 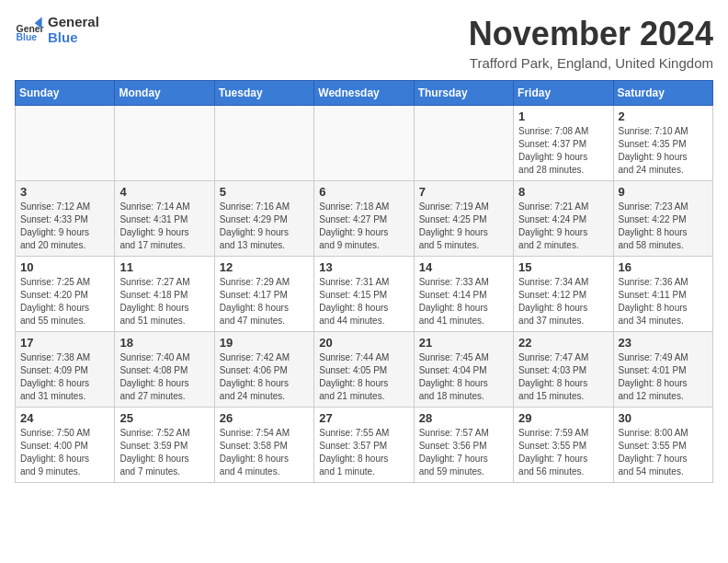 What do you see at coordinates (64, 302) in the screenshot?
I see `day-info: Sunrise: 7:25 AM Sunset: 4:20 PM Dayligh…` at bounding box center [64, 302].